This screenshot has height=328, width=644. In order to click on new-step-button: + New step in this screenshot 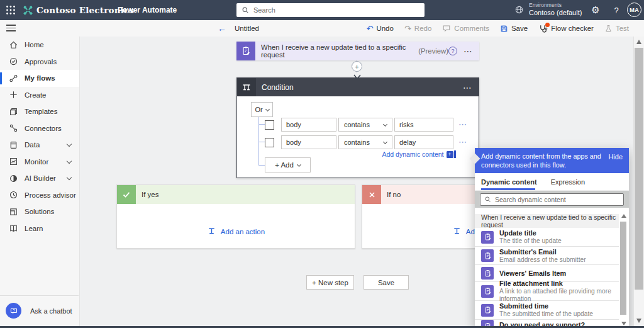, I will do `click(330, 282)`.